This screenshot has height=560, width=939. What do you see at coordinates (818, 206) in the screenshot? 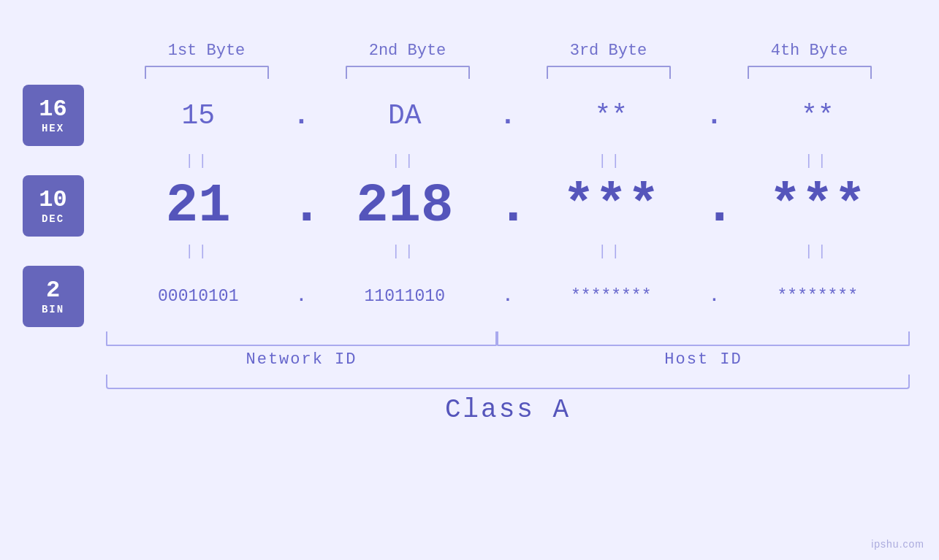
I see `dec-val-4: ***` at bounding box center [818, 206].